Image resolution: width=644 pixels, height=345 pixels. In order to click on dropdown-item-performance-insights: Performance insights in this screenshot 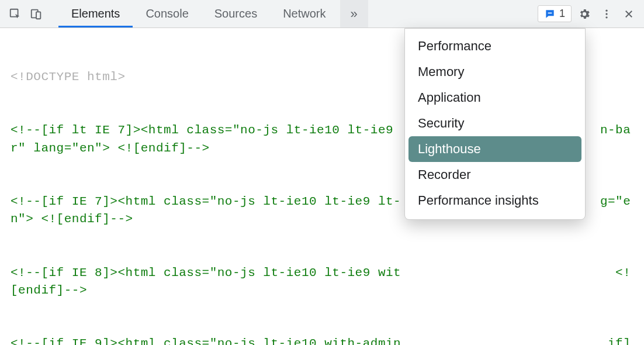, I will do `click(495, 201)`.